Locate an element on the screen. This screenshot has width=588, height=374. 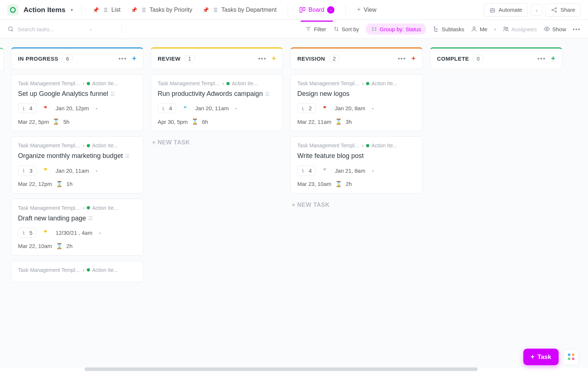
apps-fab is located at coordinates (571, 357).